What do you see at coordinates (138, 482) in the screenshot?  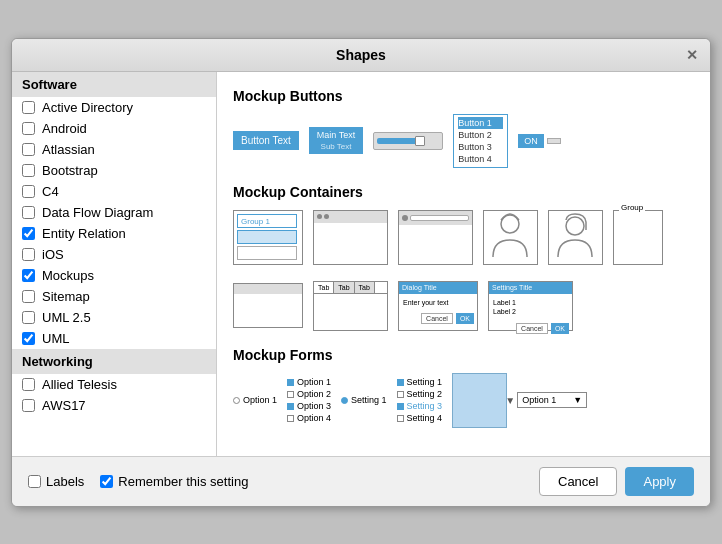 I see `footer-left: Labels Remember this setting` at bounding box center [138, 482].